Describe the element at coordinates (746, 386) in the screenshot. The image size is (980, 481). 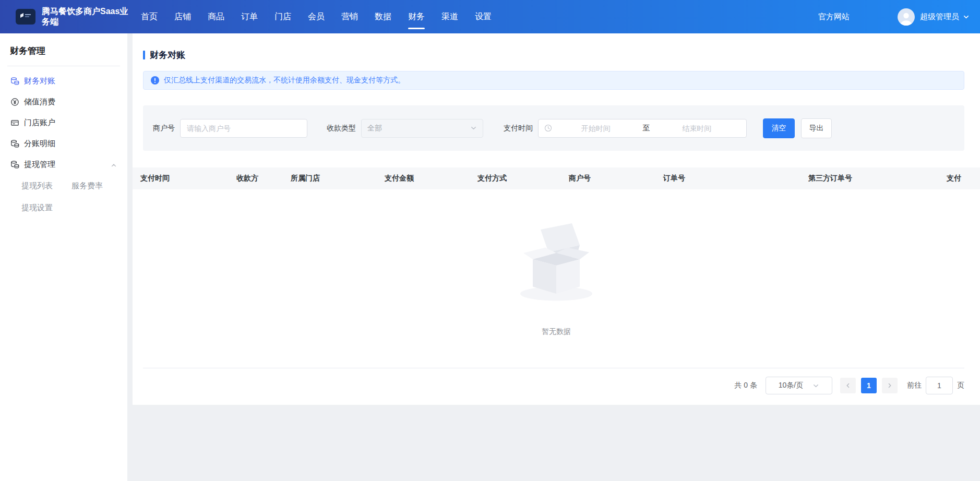
I see `total-count: 共 0 条` at that location.